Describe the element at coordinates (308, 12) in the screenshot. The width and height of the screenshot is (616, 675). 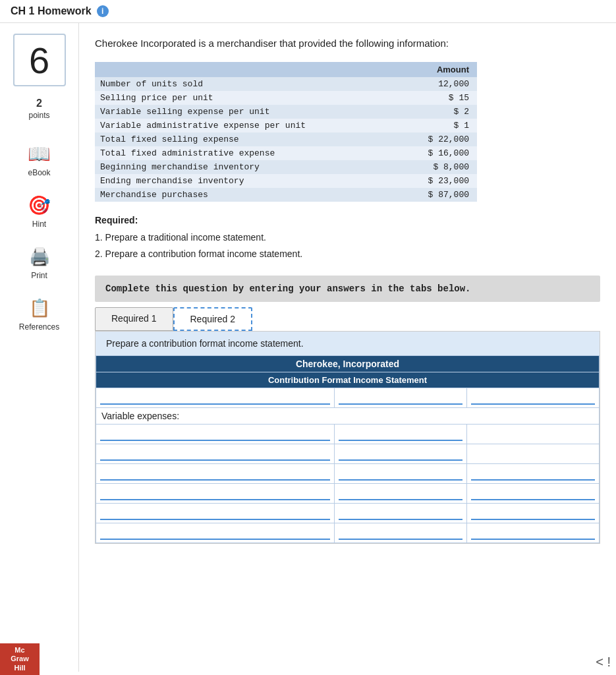
I see `top-bar: CH 1 Homework i` at that location.